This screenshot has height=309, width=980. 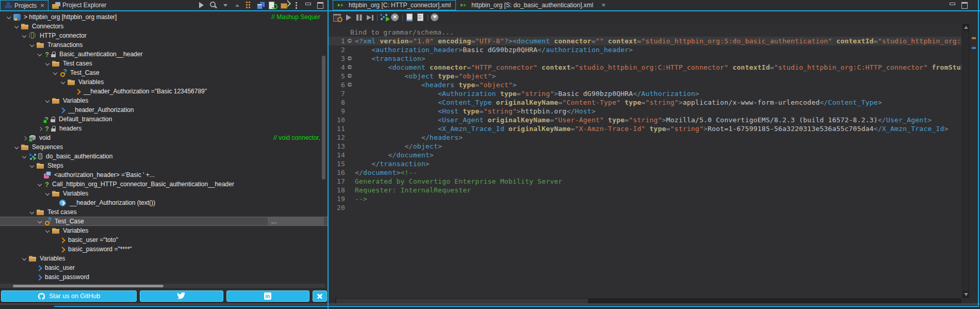 I want to click on step-over-button, so click(x=370, y=18).